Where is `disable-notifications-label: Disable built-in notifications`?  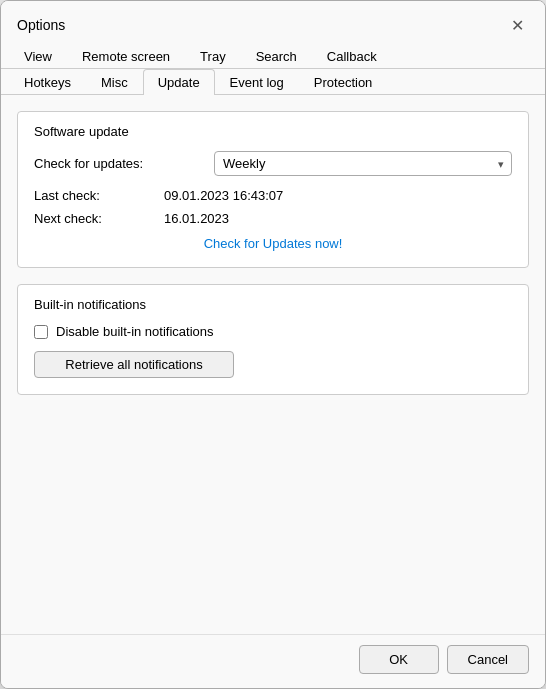
disable-notifications-label: Disable built-in notifications is located at coordinates (135, 332).